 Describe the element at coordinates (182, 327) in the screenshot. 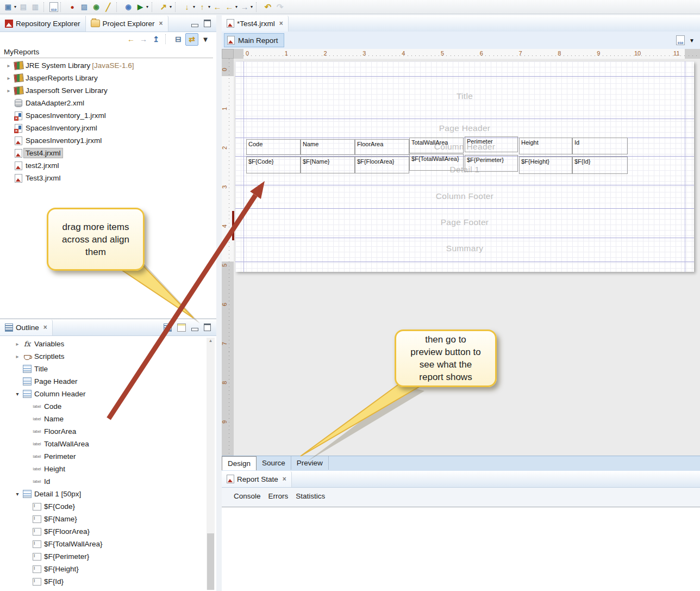

I see `report-thumbnail-icon` at that location.